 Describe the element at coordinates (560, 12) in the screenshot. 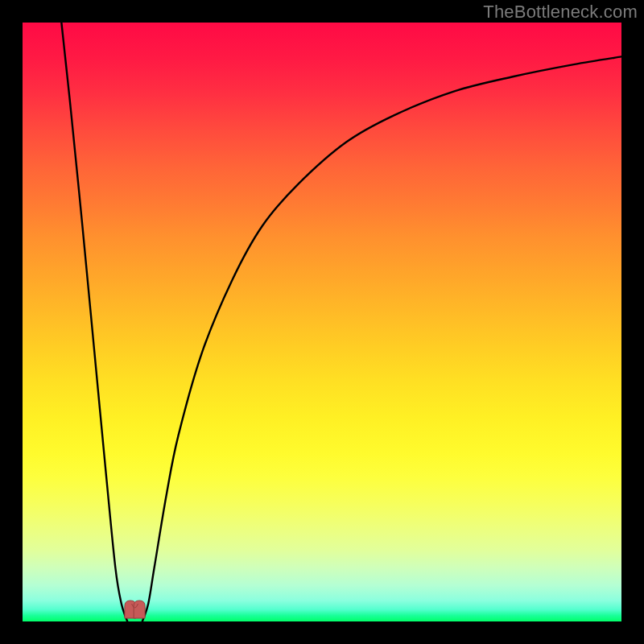

I see `watermark-text: TheBottleneck.com` at that location.